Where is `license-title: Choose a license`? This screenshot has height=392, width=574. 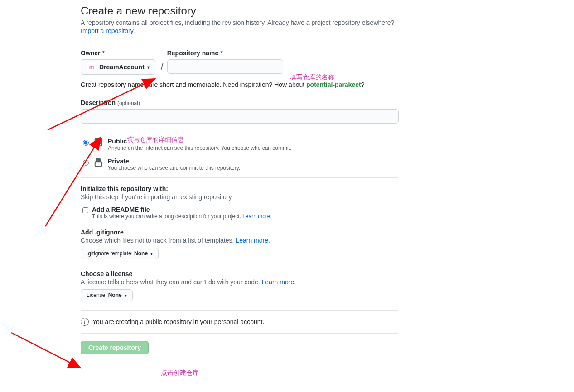 license-title: Choose a license is located at coordinates (239, 274).